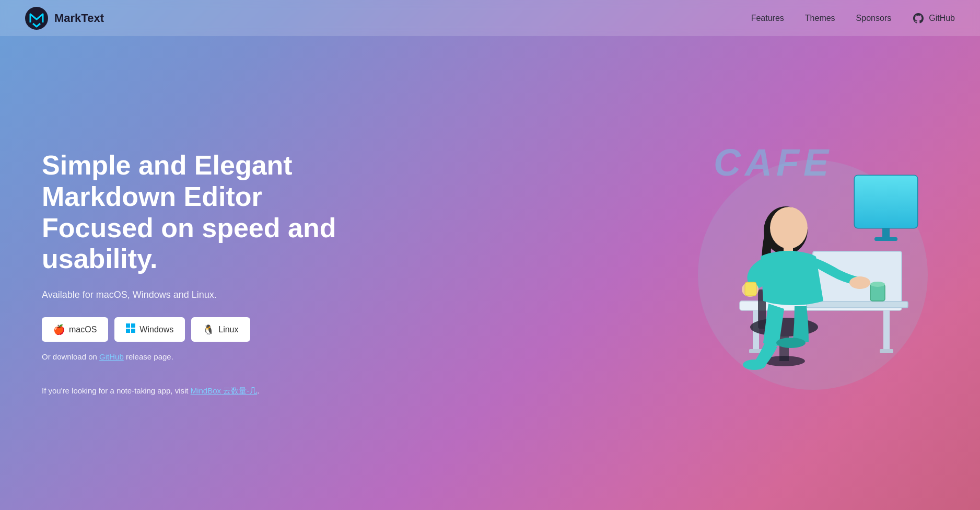  What do you see at coordinates (219, 329) in the screenshot?
I see `download-buttons: 🍎 macOS Windows 🐧 Linux` at bounding box center [219, 329].